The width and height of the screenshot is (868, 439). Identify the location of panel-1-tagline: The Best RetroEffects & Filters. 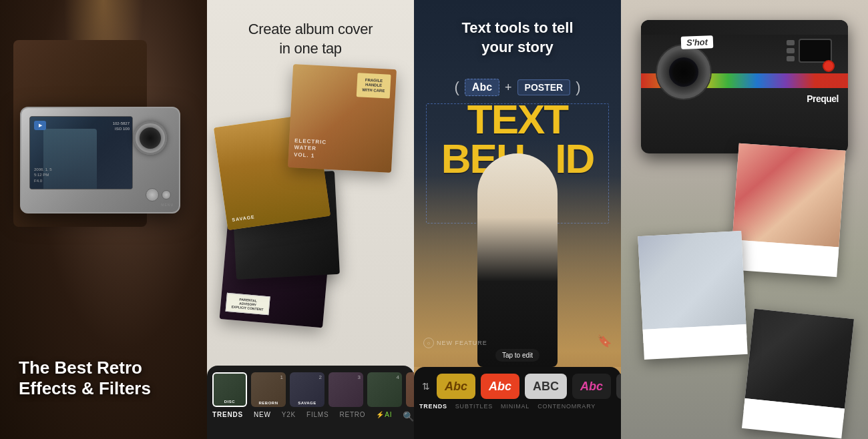
(85, 378).